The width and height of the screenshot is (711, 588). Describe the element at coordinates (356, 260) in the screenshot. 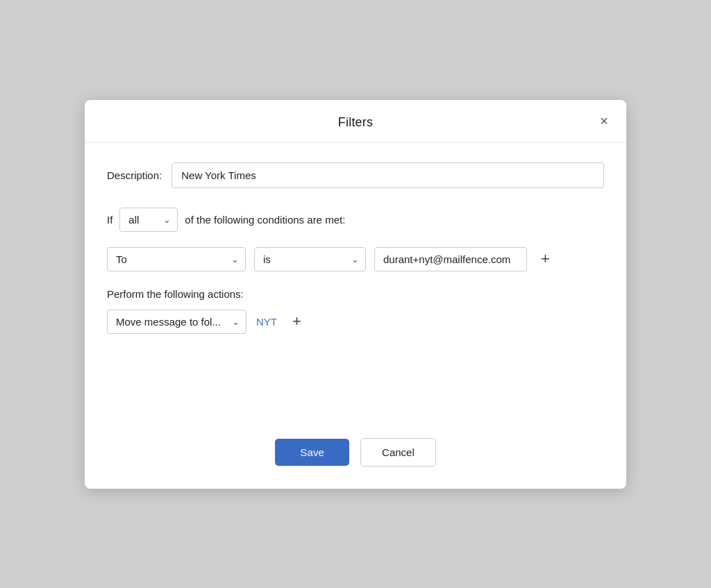

I see `filter-rule-row: To From Subject Body CC BCC ⌄ is is not …` at that location.